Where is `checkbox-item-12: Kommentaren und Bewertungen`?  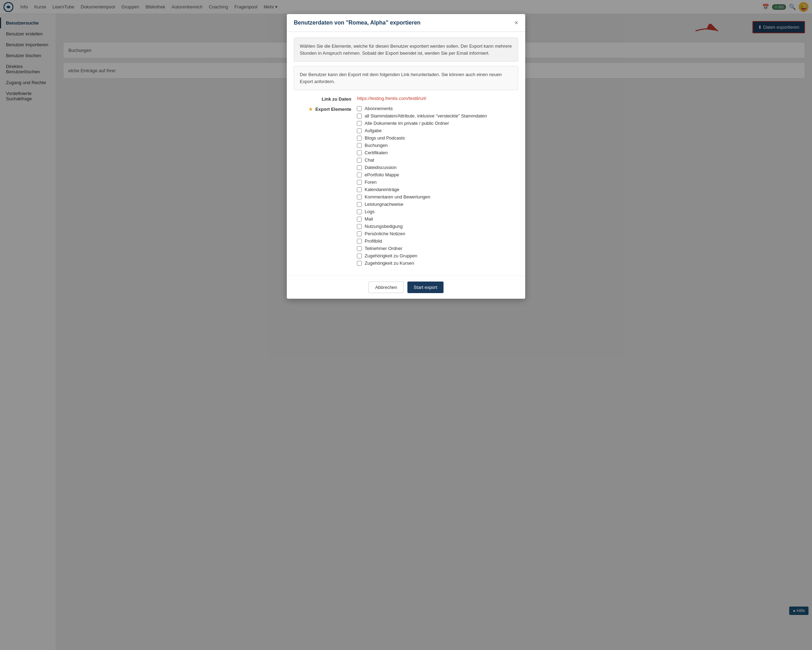 checkbox-item-12: Kommentaren und Bewertungen is located at coordinates (422, 197).